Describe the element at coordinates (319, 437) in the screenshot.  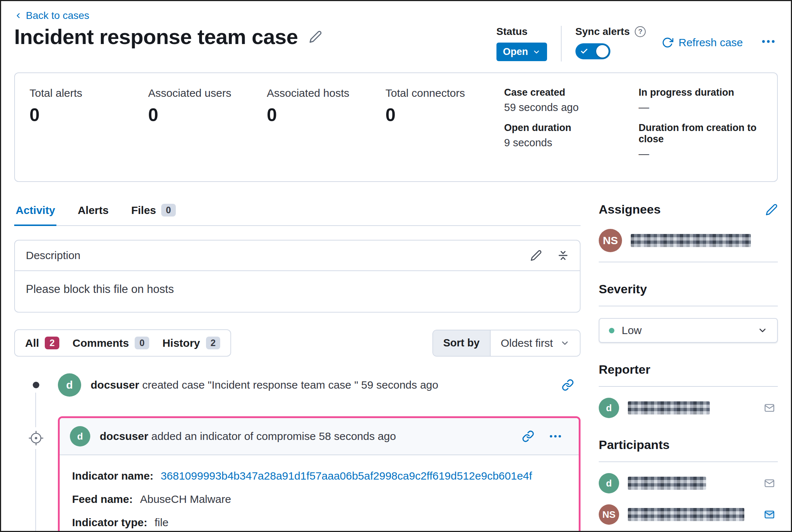
I see `indicator-comment-header: d docsuser added an indicator of comprom…` at that location.